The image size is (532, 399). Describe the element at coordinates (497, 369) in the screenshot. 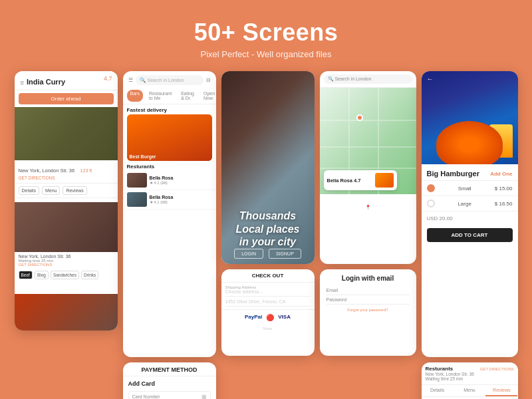

I see `reviews-directions: GET DIRECTIONS` at that location.